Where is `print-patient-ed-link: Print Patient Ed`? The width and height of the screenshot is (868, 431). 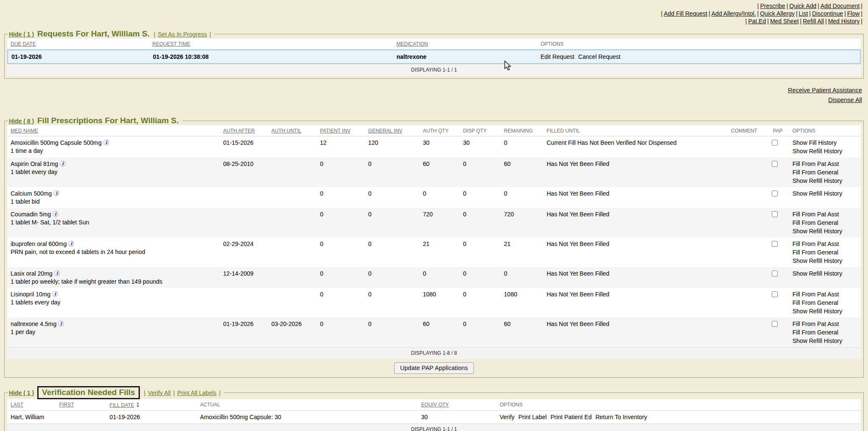 print-patient-ed-link: Print Patient Ed is located at coordinates (571, 417).